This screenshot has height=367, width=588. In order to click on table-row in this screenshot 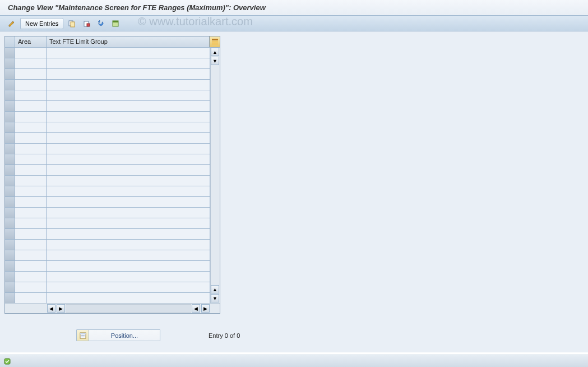, I will do `click(108, 277)`.